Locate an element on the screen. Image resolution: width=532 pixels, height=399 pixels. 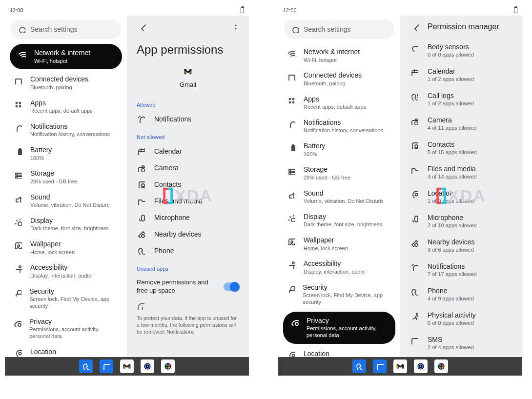
permission-phone: Phone is located at coordinates (188, 251).